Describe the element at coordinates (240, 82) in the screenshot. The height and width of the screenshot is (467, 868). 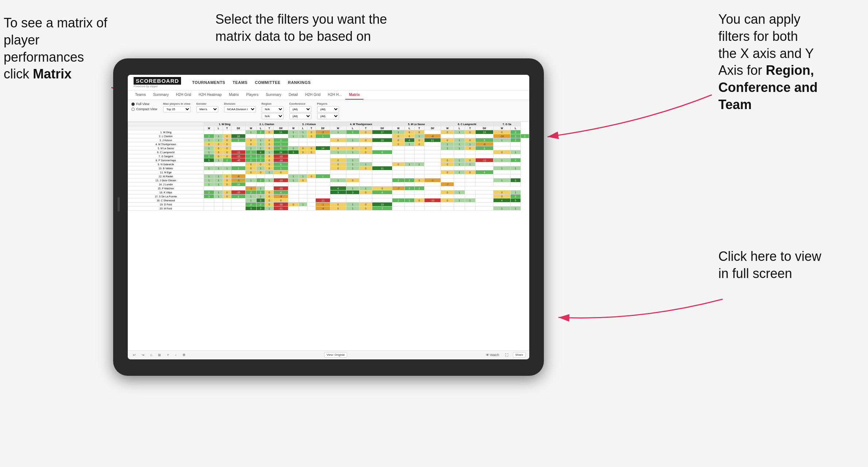
I see `nav-teams: TEAMS` at that location.